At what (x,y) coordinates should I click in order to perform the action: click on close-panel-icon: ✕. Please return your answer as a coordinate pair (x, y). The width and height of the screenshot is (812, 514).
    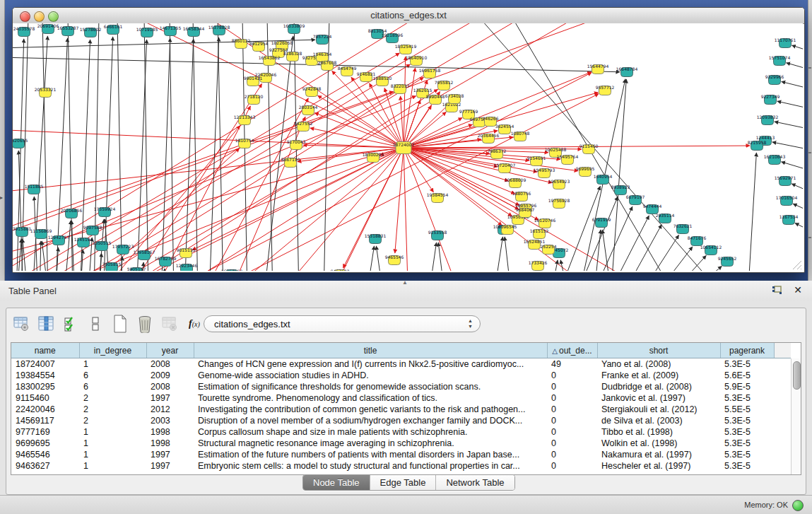
    Looking at the image, I should click on (798, 290).